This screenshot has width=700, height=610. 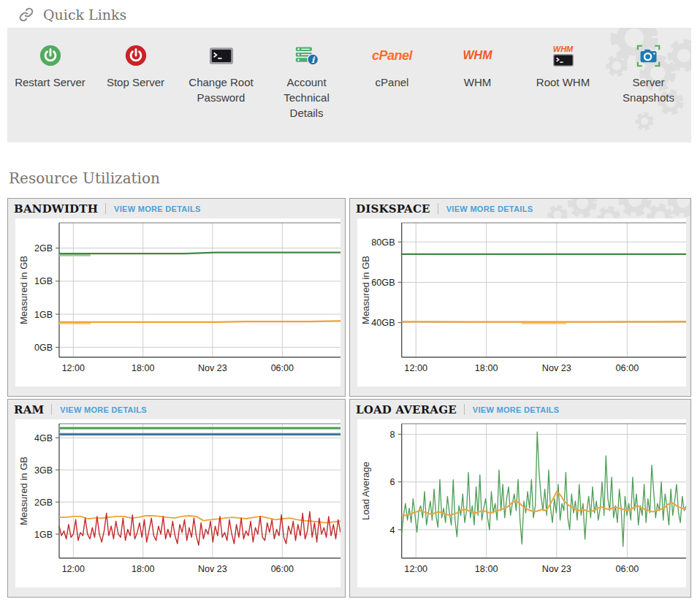 What do you see at coordinates (44, 470) in the screenshot?
I see `svg-text: 3GB` at bounding box center [44, 470].